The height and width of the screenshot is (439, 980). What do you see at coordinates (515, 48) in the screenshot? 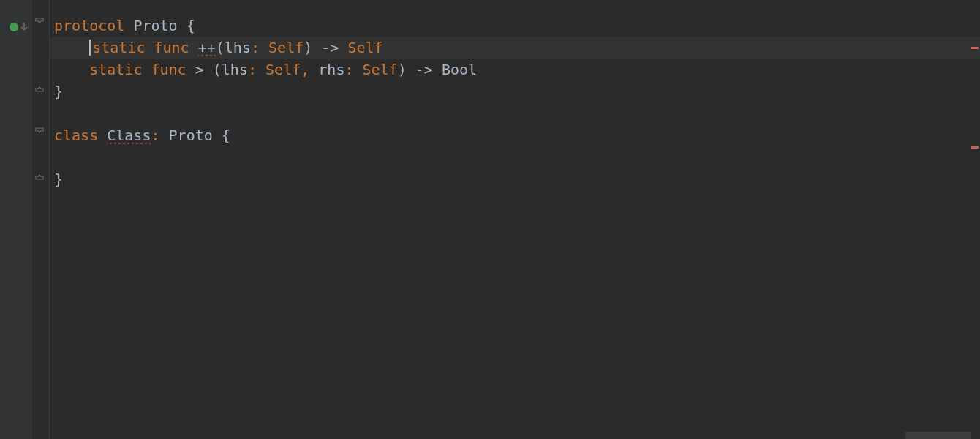
I see `code-line-active: static func ++(lhs: Self) -> Self` at bounding box center [515, 48].